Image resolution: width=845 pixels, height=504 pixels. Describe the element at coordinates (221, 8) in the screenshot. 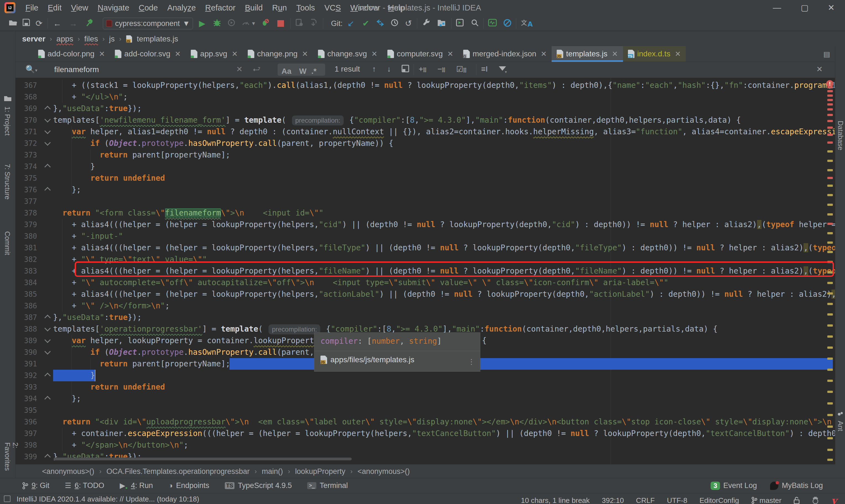

I see `menu-refactor: Refactor` at that location.